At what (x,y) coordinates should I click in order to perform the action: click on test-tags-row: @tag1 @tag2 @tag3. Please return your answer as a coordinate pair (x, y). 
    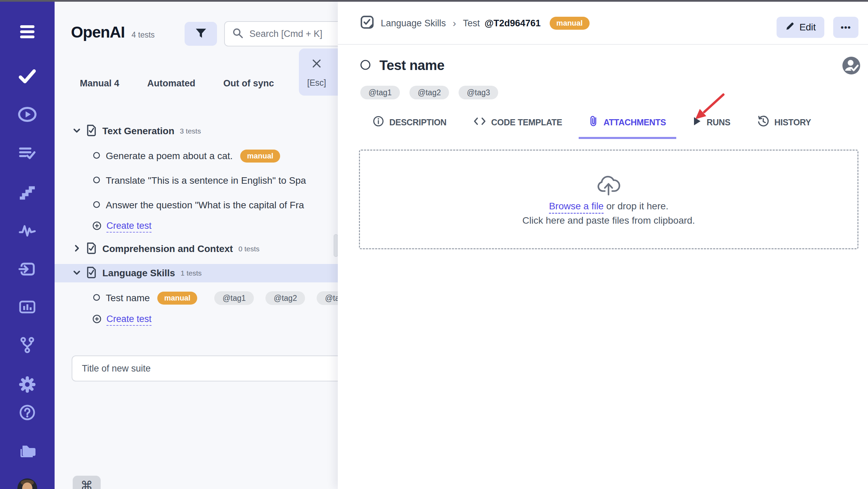
    Looking at the image, I should click on (429, 93).